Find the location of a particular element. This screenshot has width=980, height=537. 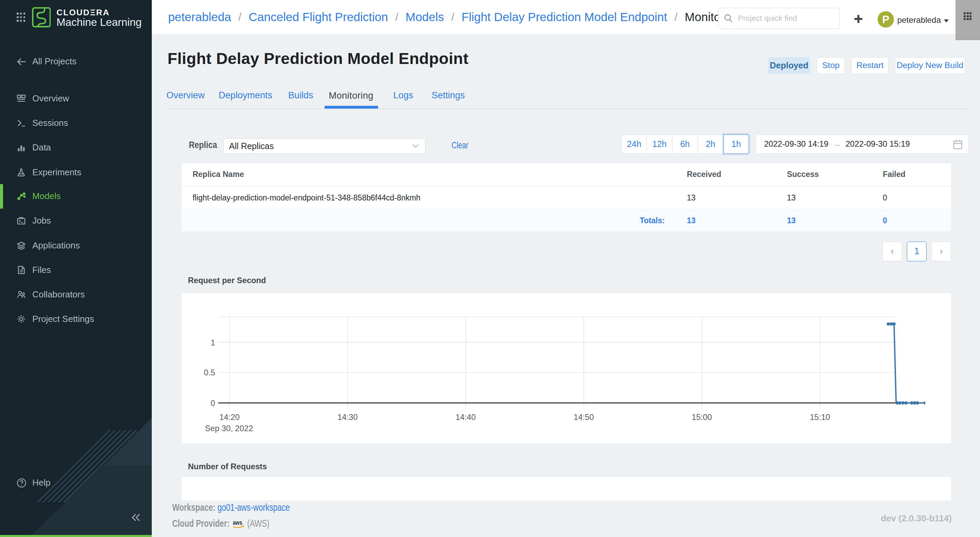

svg-text: 1 is located at coordinates (213, 343).